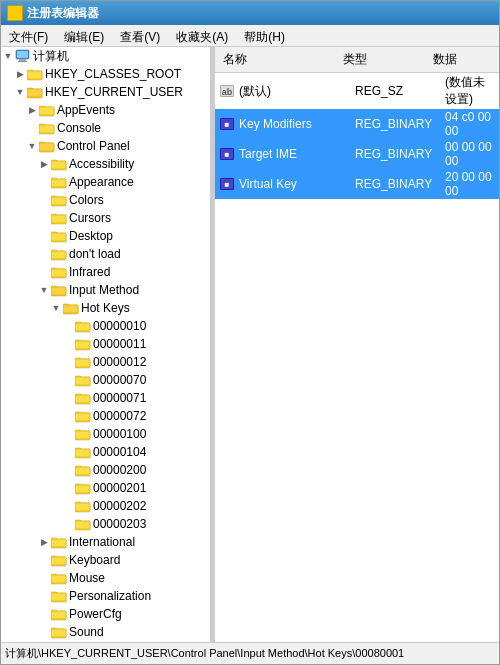 The width and height of the screenshot is (500, 665). I want to click on tree-expander-hotkeys: ▼, so click(56, 308).